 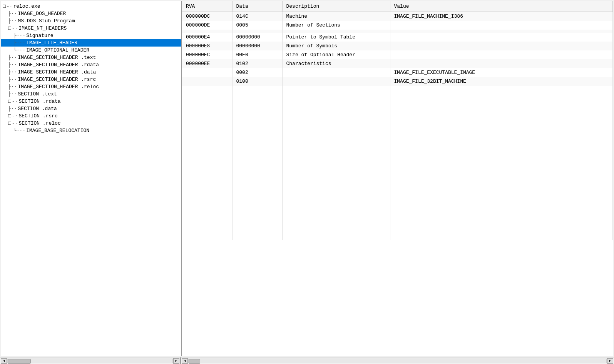 What do you see at coordinates (257, 64) in the screenshot?
I see `cell-data: 0102` at bounding box center [257, 64].